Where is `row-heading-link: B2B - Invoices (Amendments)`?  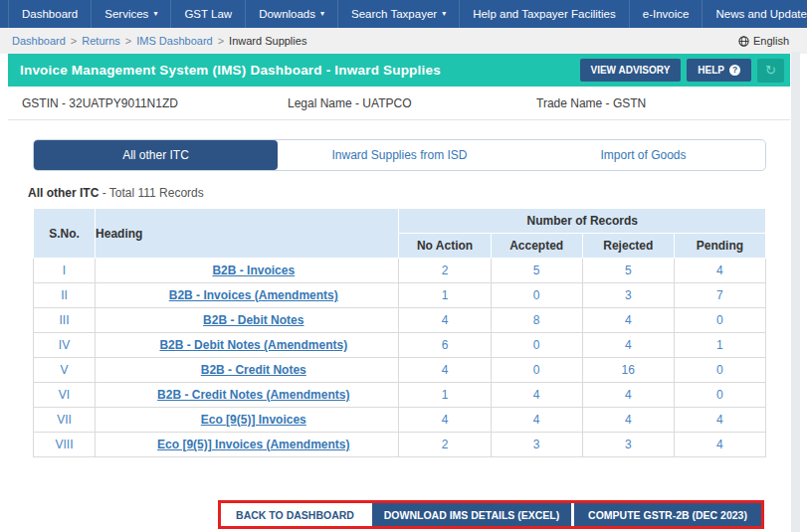 row-heading-link: B2B - Invoices (Amendments) is located at coordinates (254, 295).